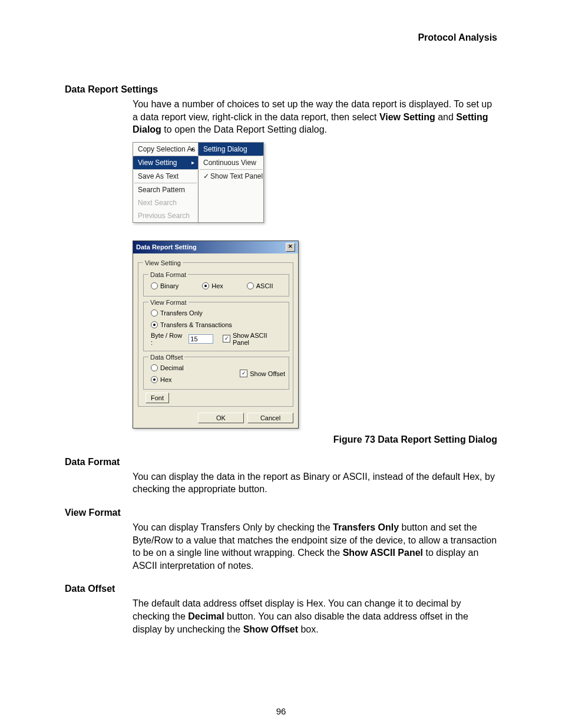  What do you see at coordinates (196, 325) in the screenshot?
I see `label: Transfers & Transactions` at bounding box center [196, 325].